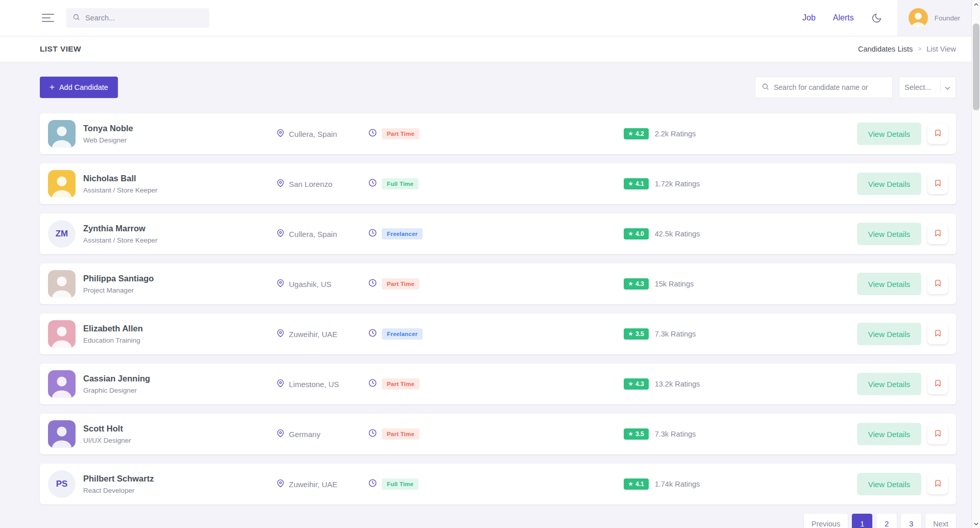  Describe the element at coordinates (885, 49) in the screenshot. I see `breadcrumb-parent-link: Candidates Lists` at that location.